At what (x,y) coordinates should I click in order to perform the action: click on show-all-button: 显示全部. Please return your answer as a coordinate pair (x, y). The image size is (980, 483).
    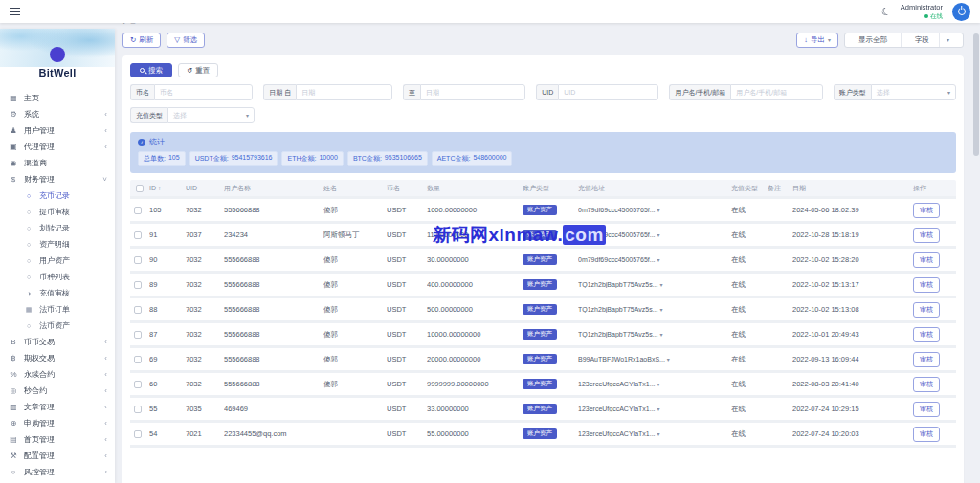
    Looking at the image, I should click on (873, 40).